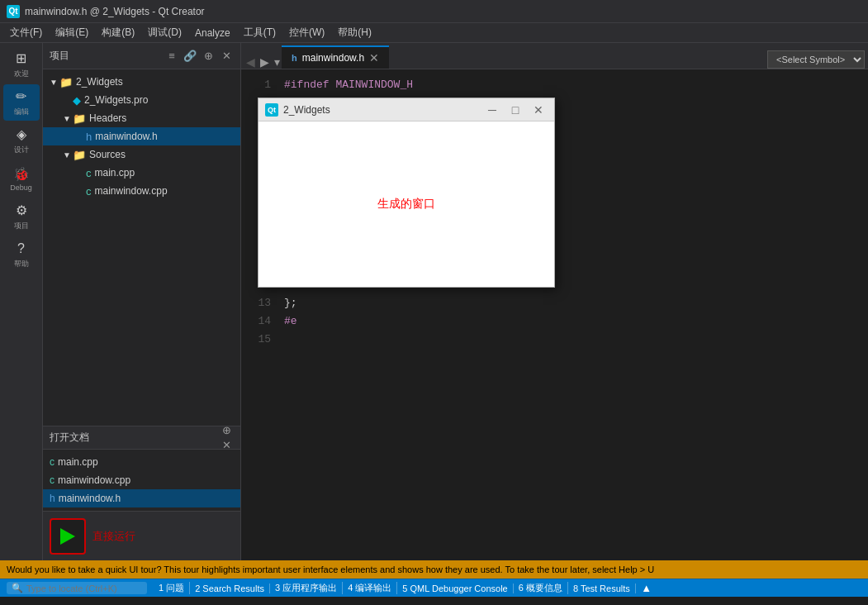 Image resolution: width=868 pixels, height=605 pixels. What do you see at coordinates (406, 204) in the screenshot?
I see `float-body-text: 生成的窗口` at bounding box center [406, 204].